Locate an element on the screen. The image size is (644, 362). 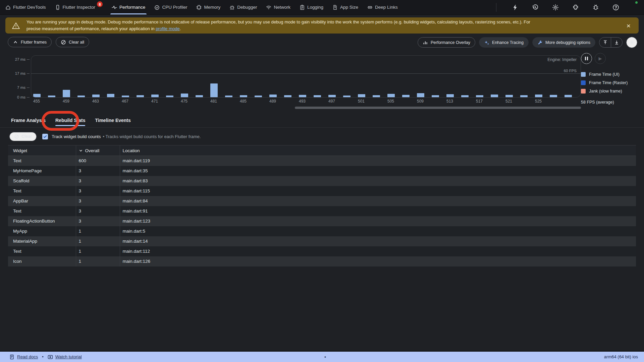
scrollbar-thumb is located at coordinates (438, 108).